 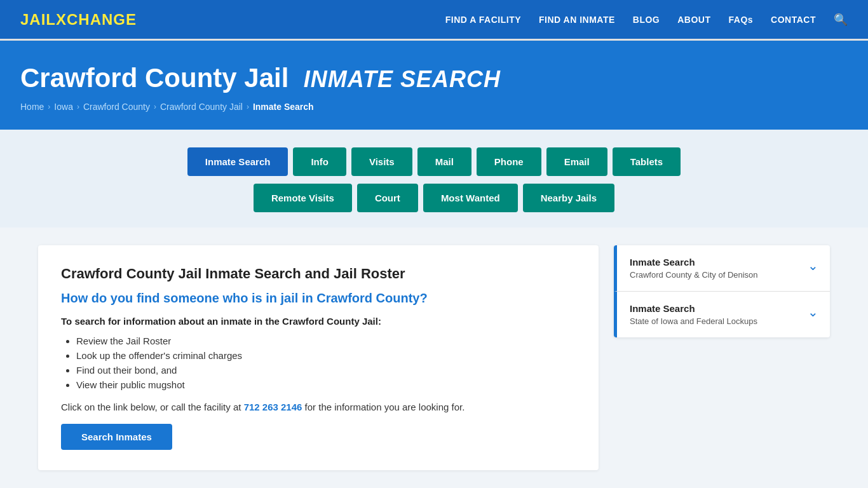 I want to click on sidebar: Inmate Search Crawford County & City of …, so click(x=722, y=291).